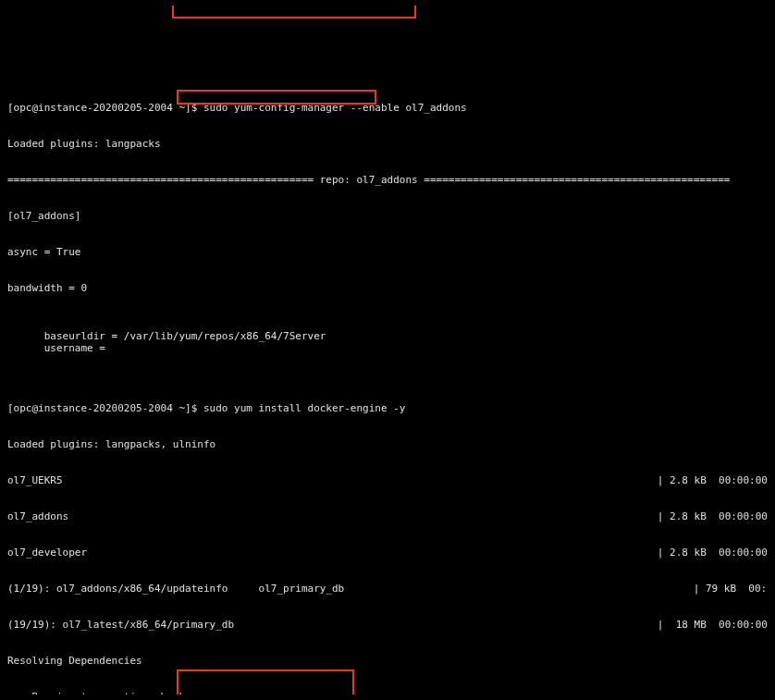  Describe the element at coordinates (388, 342) in the screenshot. I see `text-masked: baseurldir = /var/lib/yum/repos/x86_64/7…` at that location.